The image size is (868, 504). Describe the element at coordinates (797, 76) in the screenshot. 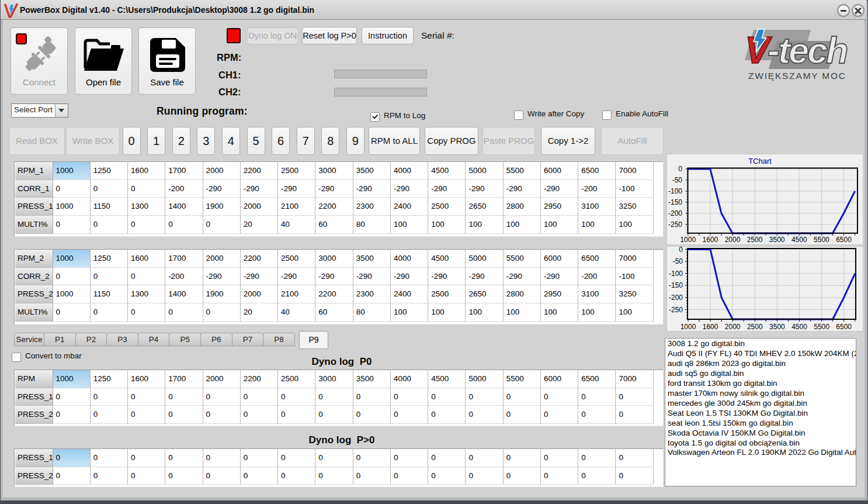

I see `svg-text: ZWIĘKSZAMY MOC` at that location.